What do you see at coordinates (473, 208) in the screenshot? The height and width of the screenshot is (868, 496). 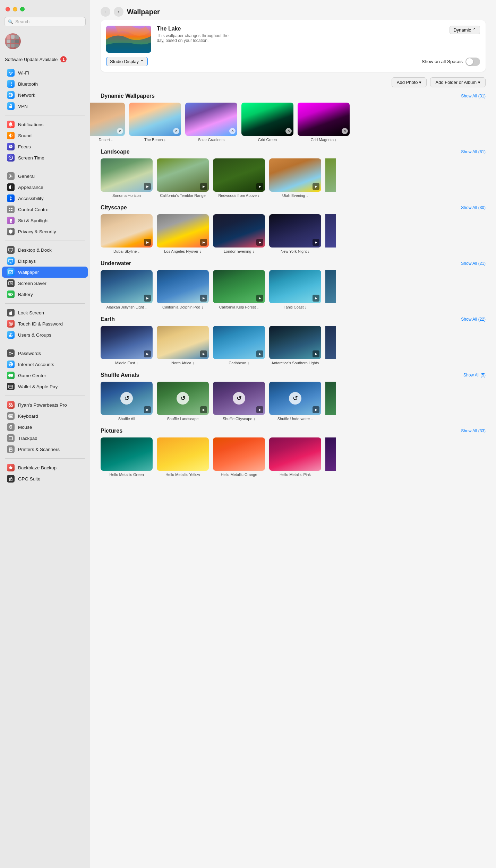 I see `section-cityscape-showall: Show All (30)` at bounding box center [473, 208].